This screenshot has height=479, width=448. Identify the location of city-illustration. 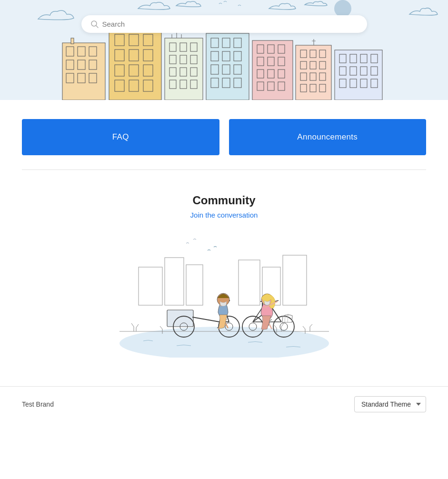
(224, 62).